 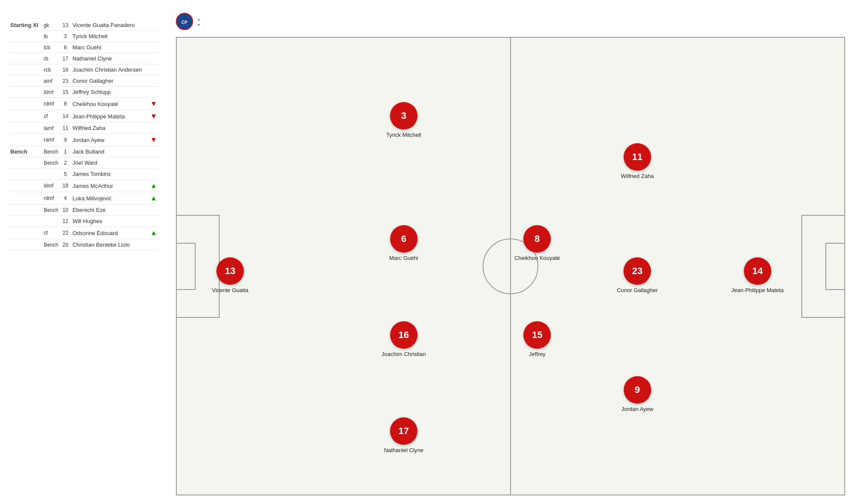 What do you see at coordinates (110, 174) in the screenshot?
I see `player-name: James Tomkins` at bounding box center [110, 174].